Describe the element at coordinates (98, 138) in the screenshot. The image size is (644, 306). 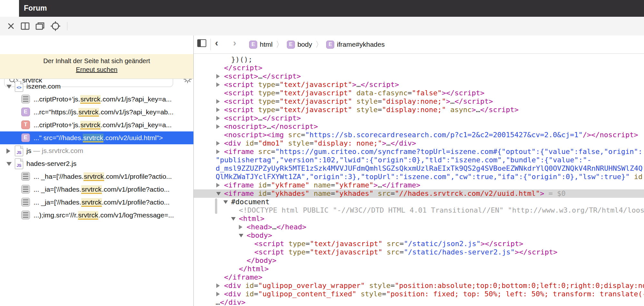
I see `result-text: ..." src="//hades.srvtrck.com/v2/uuid.ht…` at that location.